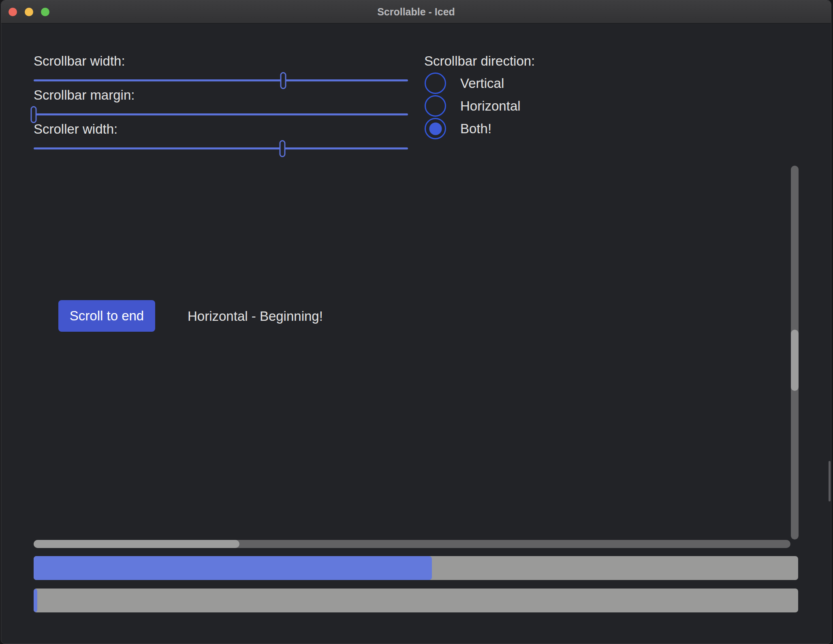  I want to click on scrollbar-width-slider, so click(221, 80).